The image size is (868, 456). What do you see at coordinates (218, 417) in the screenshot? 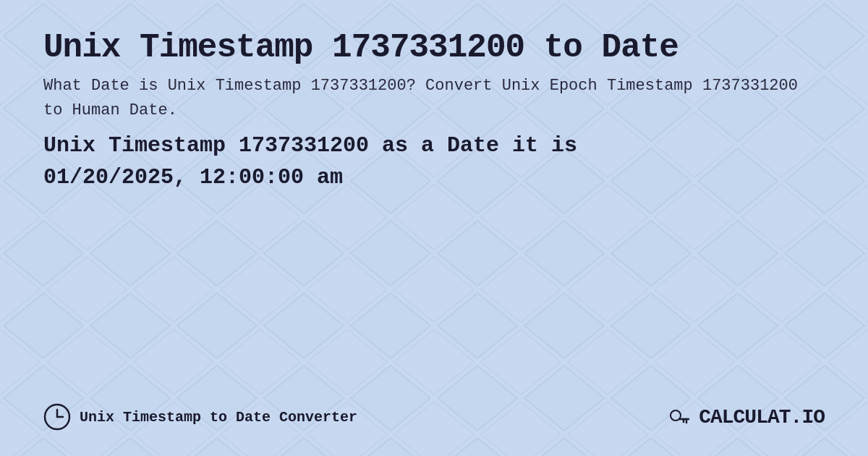
I see `converter-label: Unix Timestamp to Date Converter` at bounding box center [218, 417].